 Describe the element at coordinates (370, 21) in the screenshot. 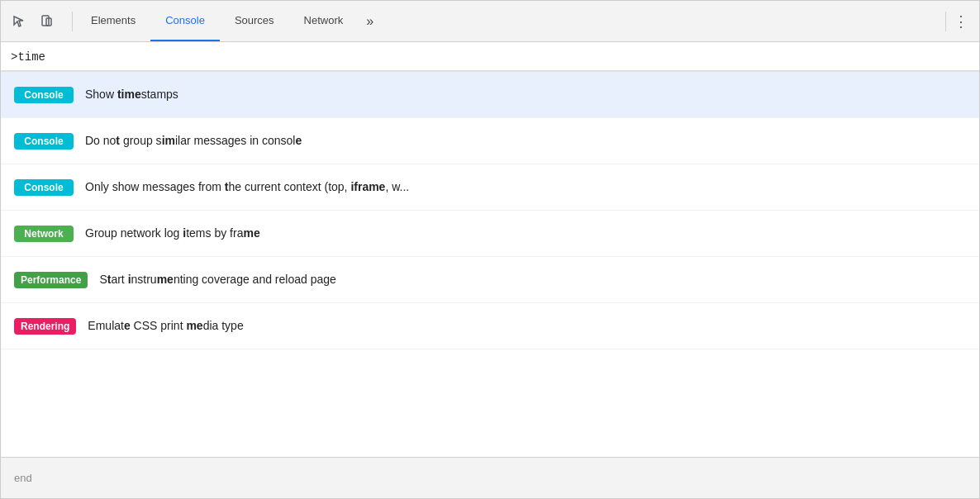

I see `more-tabs-button: »` at that location.